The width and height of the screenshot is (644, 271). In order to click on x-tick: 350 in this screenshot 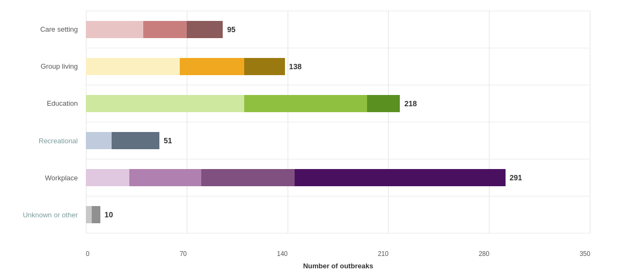, I will do `click(585, 254)`.